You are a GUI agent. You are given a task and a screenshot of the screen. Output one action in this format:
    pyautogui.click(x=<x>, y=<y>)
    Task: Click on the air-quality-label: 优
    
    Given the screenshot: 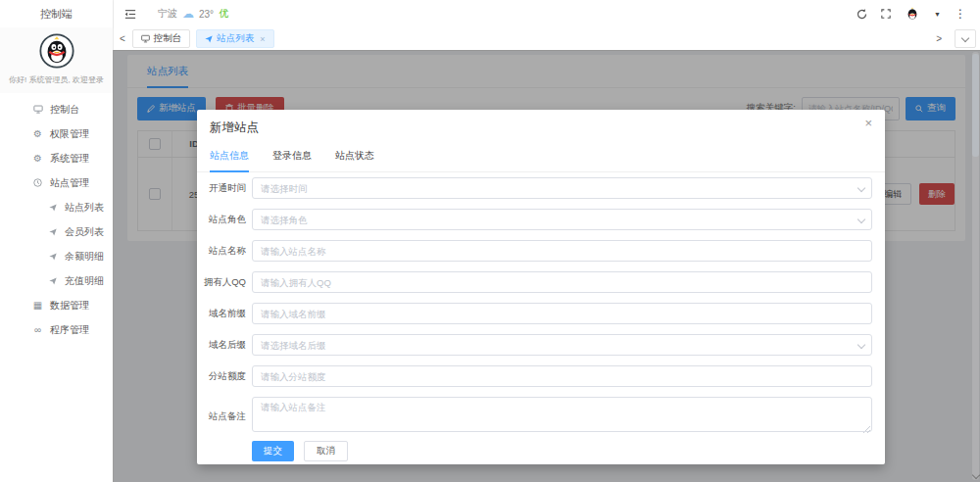 What is the action you would take?
    pyautogui.click(x=223, y=14)
    